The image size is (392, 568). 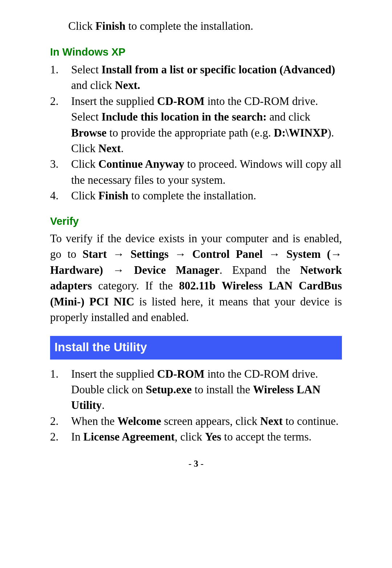 I want to click on text-bold: Control Panel, so click(x=228, y=254).